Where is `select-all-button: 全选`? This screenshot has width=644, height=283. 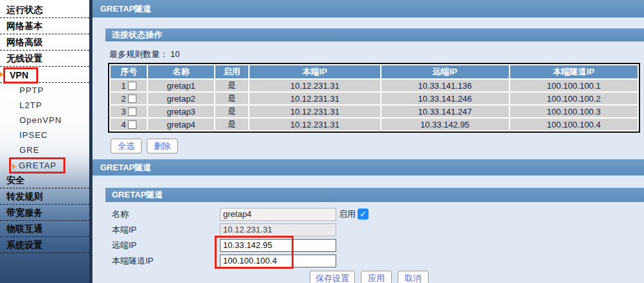
select-all-button: 全选 is located at coordinates (126, 146).